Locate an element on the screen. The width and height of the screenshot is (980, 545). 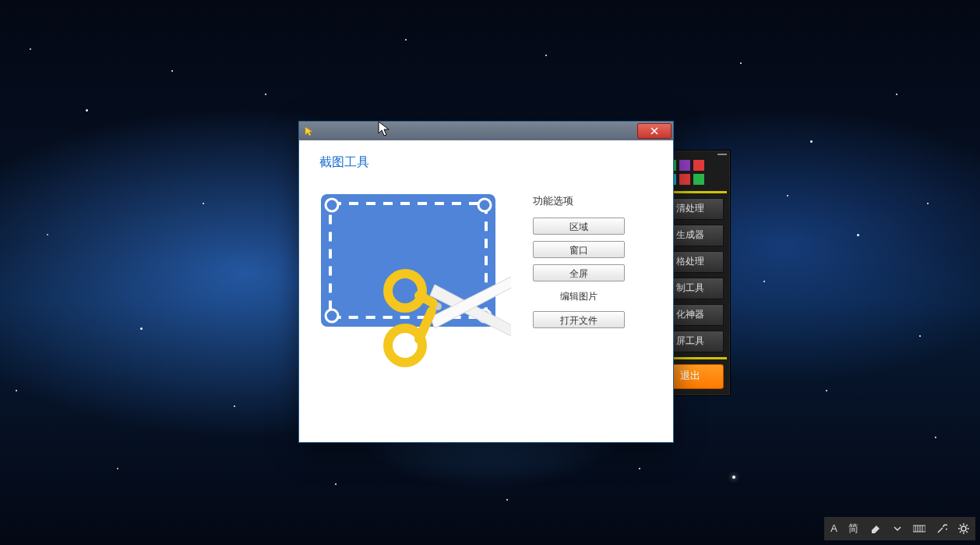
options-column: 功能选项 区域 窗口 全屏 编辑图片 打开文件 is located at coordinates (594, 273).